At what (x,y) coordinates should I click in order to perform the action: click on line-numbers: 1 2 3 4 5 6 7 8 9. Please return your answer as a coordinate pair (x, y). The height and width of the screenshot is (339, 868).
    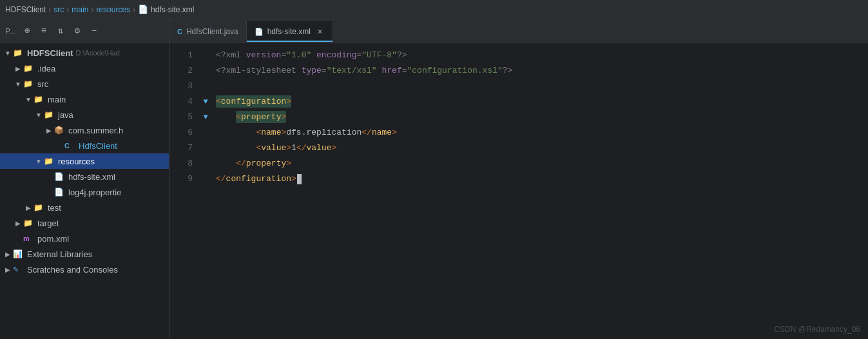
    Looking at the image, I should click on (185, 191).